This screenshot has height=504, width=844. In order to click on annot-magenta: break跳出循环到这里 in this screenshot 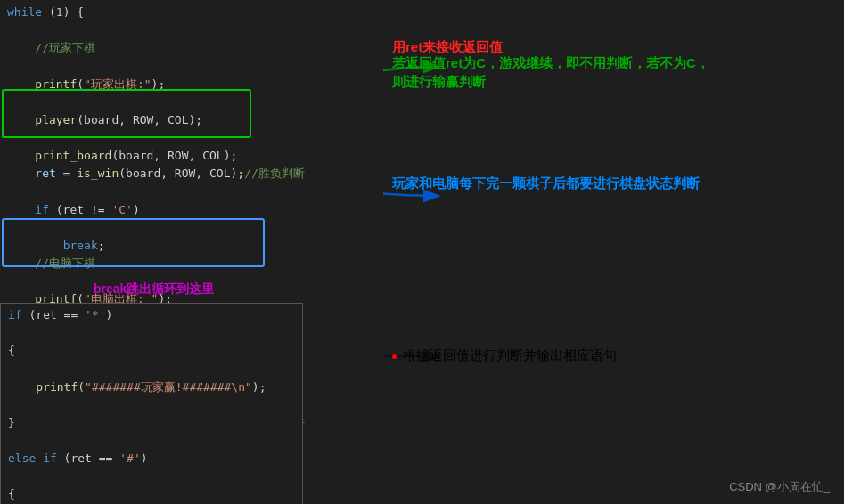, I will do `click(153, 289)`.